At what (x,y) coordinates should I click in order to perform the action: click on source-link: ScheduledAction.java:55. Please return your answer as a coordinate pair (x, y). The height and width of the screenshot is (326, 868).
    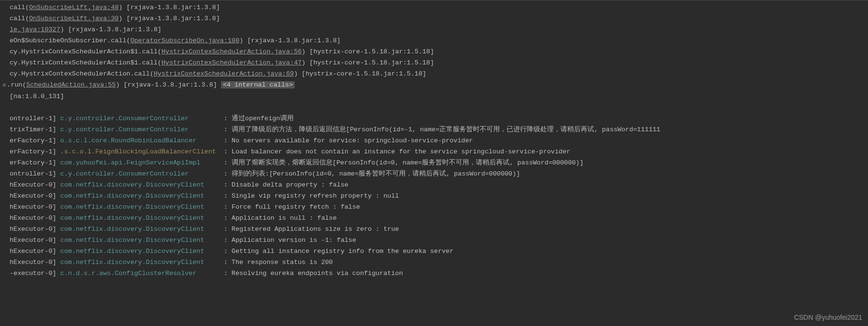
    Looking at the image, I should click on (71, 85).